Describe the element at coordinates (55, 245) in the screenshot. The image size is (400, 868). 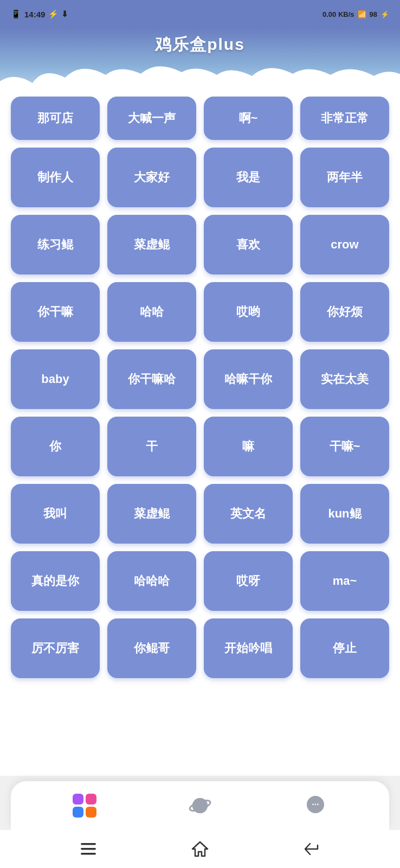
I see `btn-lianxi-kun: 练习鲲` at that location.